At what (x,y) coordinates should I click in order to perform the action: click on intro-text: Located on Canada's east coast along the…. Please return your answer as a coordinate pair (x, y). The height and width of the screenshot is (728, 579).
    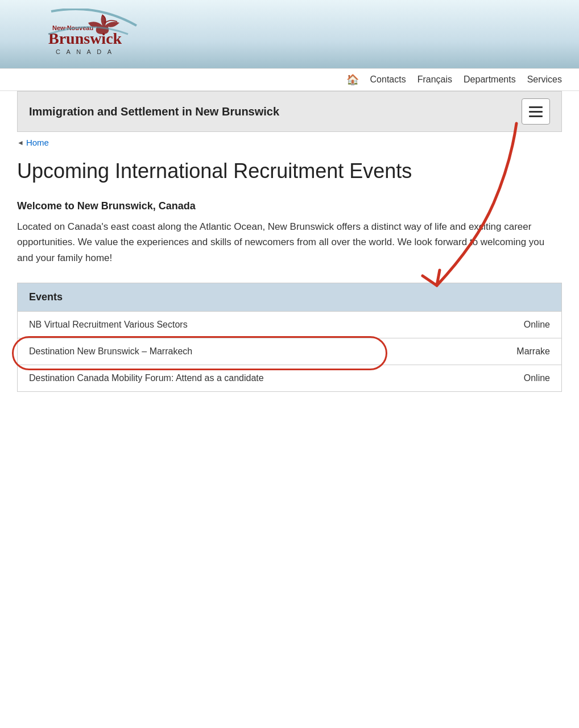
    Looking at the image, I should click on (290, 242).